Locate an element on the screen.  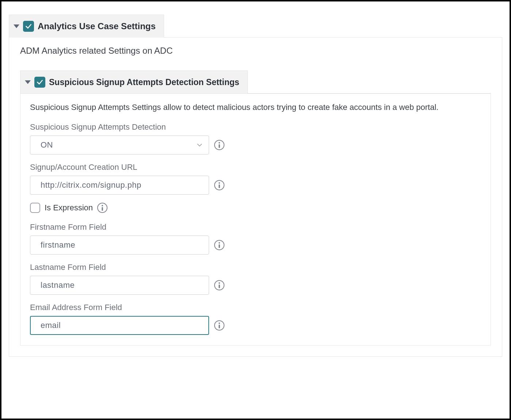
section-subtitle: ADM Analytics related Settings on ADC is located at coordinates (256, 51).